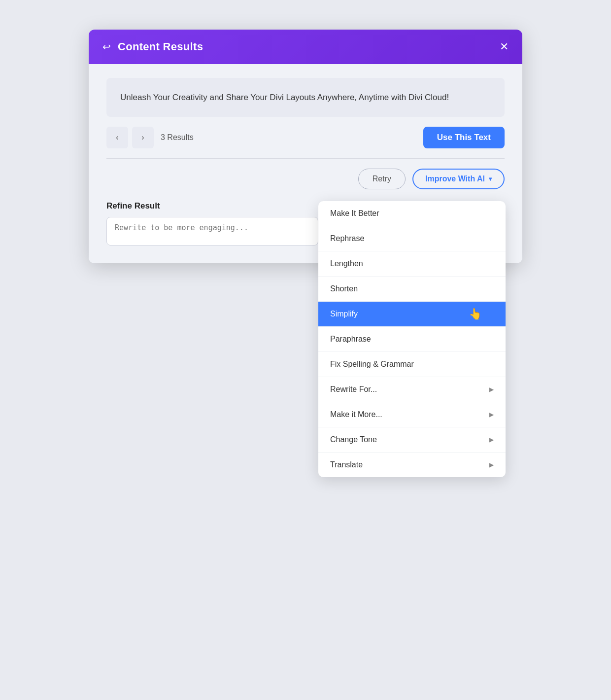 The width and height of the screenshot is (611, 700). What do you see at coordinates (355, 213) in the screenshot?
I see `dropdown-item-label: Make It Better` at bounding box center [355, 213].